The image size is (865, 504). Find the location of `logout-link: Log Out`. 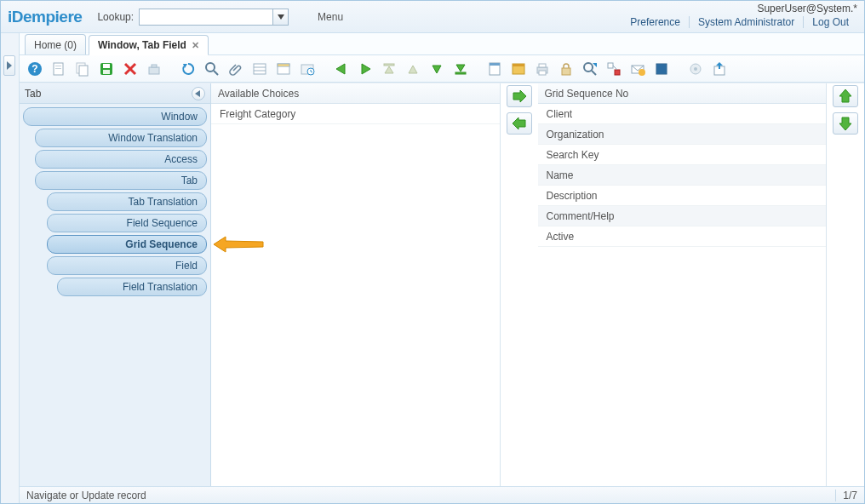

logout-link: Log Out is located at coordinates (830, 22).